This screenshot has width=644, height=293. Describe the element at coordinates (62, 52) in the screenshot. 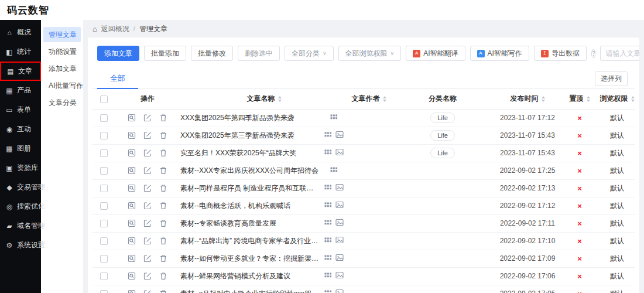

I see `submenu-item-feature-settings: 功能设置` at that location.